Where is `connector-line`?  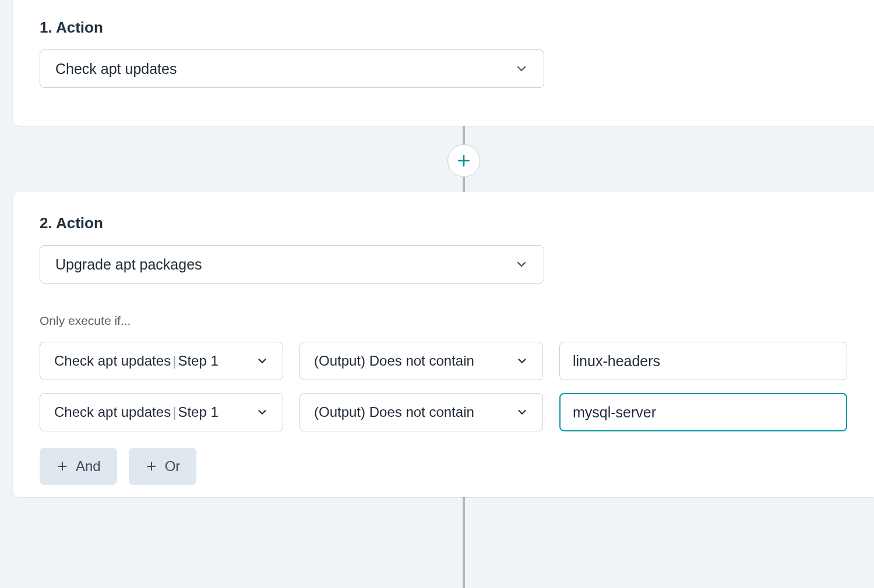 connector-line is located at coordinates (464, 543).